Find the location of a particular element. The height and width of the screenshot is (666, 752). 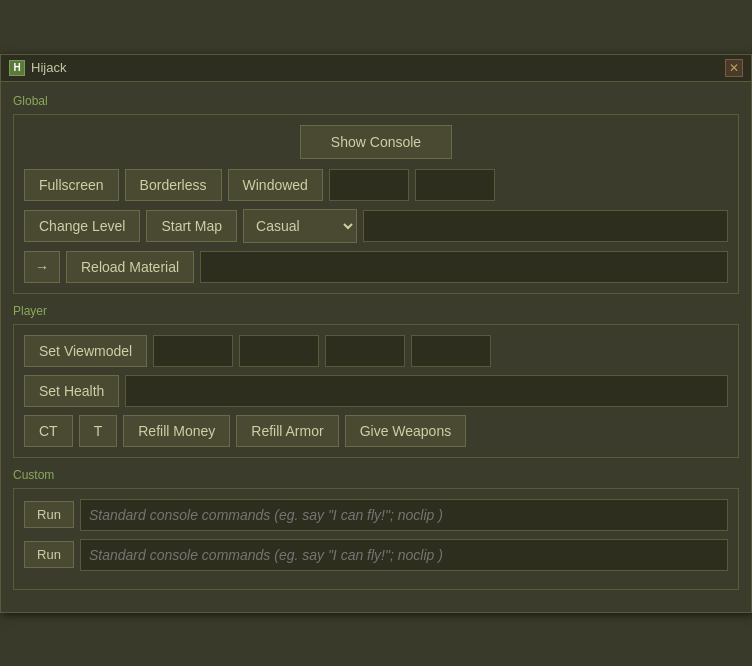

custom-row-2: Run is located at coordinates (376, 555).